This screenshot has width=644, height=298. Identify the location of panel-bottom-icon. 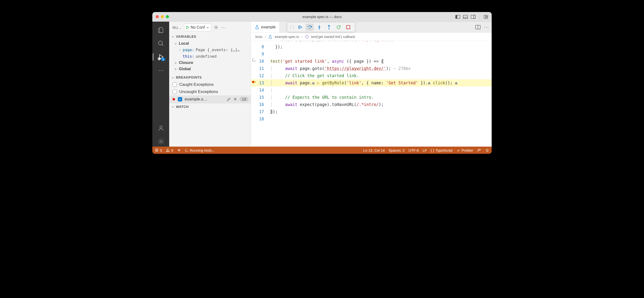
(466, 17).